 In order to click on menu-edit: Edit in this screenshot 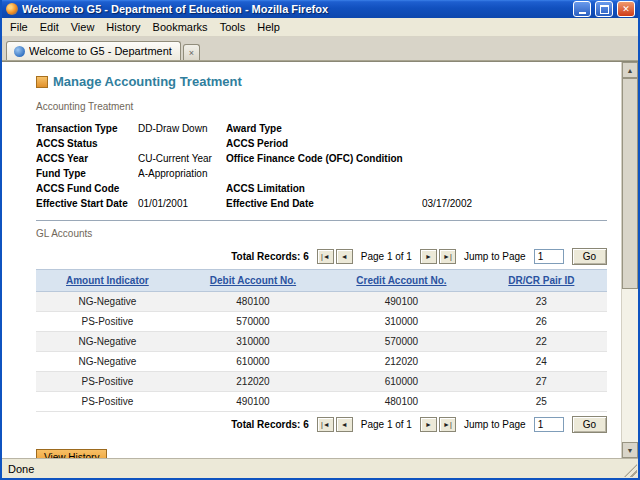, I will do `click(50, 27)`.